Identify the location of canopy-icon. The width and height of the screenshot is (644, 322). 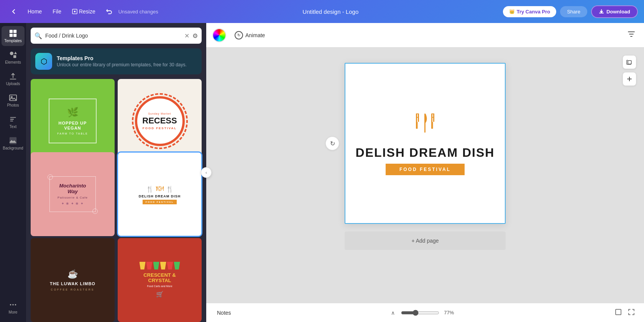
(160, 266).